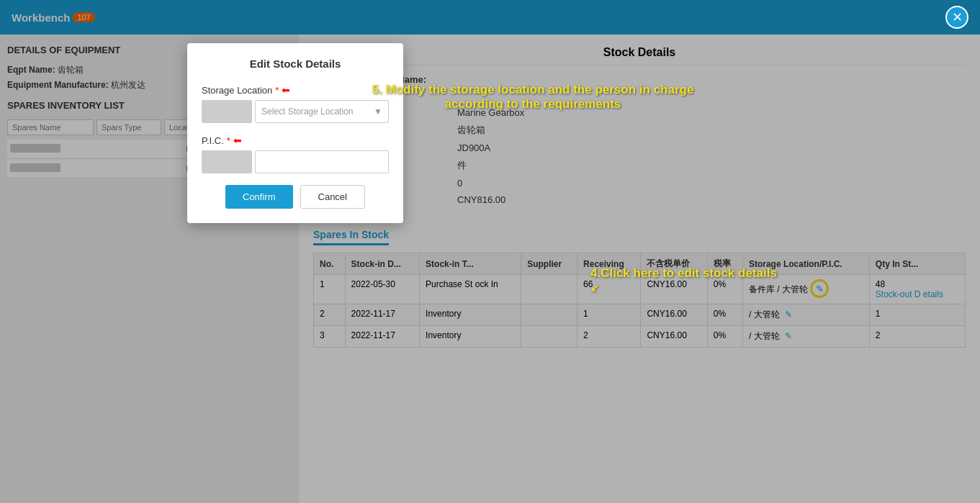 Image resolution: width=980 pixels, height=503 pixels. I want to click on modal-buttons: Confirm Cancel, so click(295, 197).